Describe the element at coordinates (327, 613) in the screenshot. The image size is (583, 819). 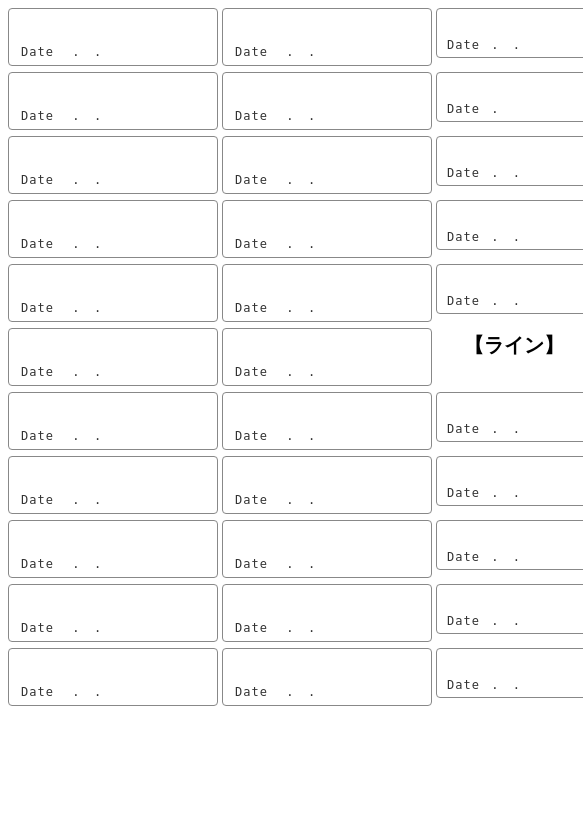
I see `date-box-r10c2: Date . .` at that location.